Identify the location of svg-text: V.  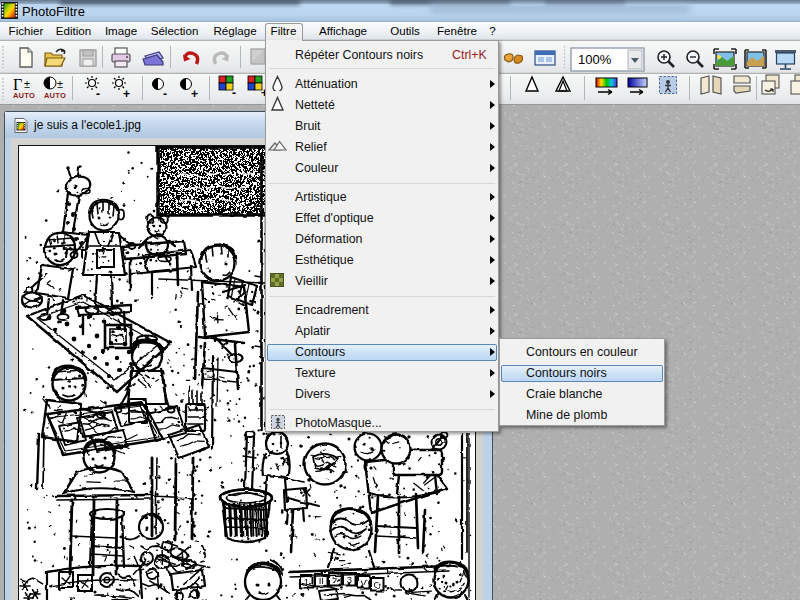
(364, 582).